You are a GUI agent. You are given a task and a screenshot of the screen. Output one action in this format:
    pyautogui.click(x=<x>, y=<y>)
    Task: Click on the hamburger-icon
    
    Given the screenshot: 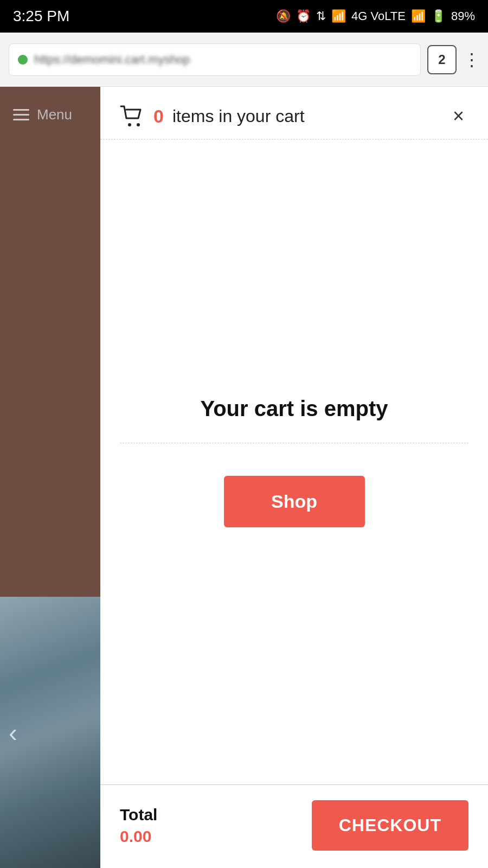 What is the action you would take?
    pyautogui.click(x=21, y=115)
    